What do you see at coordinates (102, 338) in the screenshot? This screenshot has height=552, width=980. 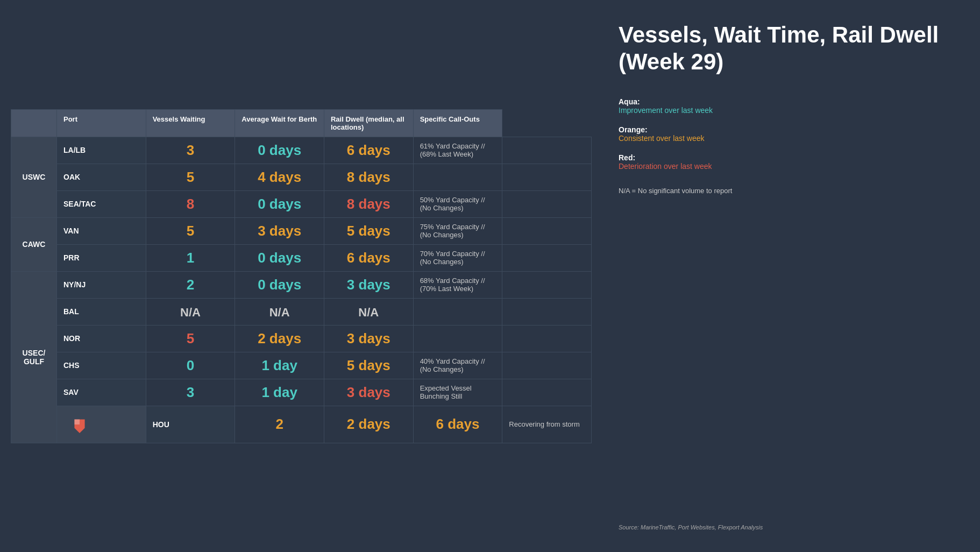 I see `cell-port: NOR` at bounding box center [102, 338].